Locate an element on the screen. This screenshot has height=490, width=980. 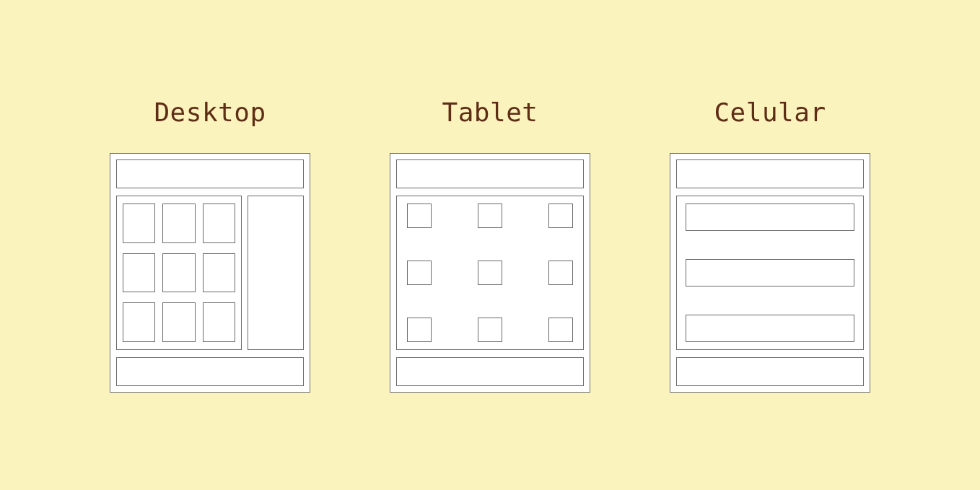
device-label-celular: Celular is located at coordinates (769, 113).